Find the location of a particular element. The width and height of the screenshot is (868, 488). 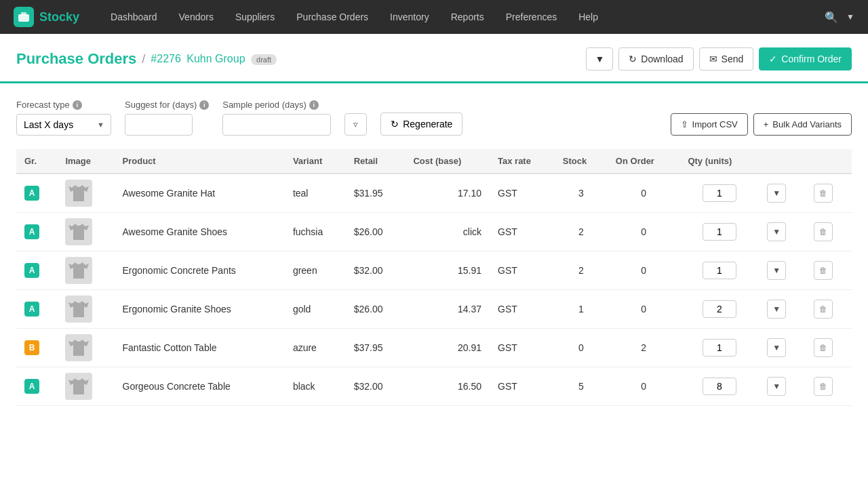

cell-cost: 20.91 is located at coordinates (448, 348).